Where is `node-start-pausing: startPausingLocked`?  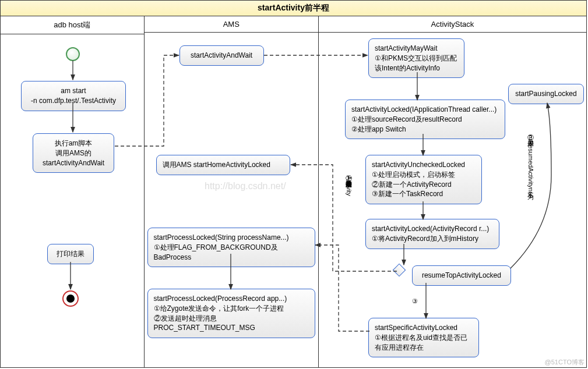 node-start-pausing: startPausingLocked is located at coordinates (546, 94).